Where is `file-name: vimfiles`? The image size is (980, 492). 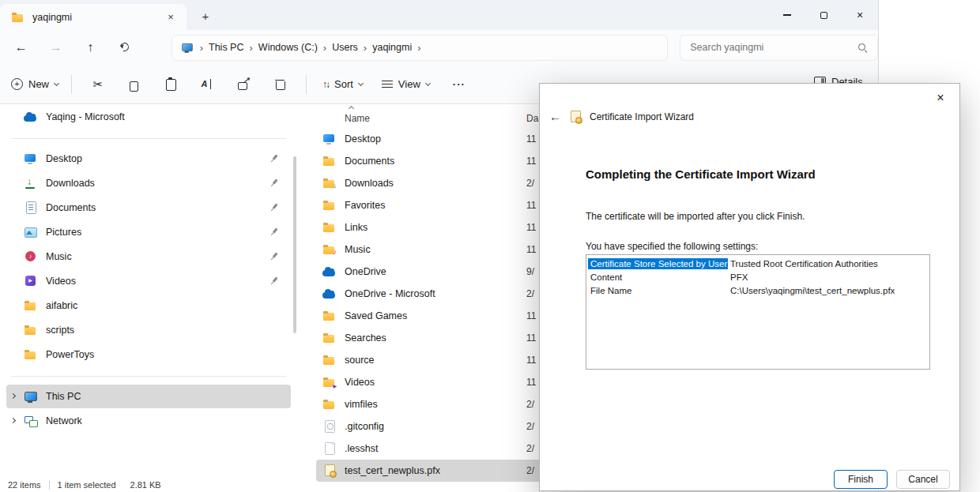
file-name: vimfiles is located at coordinates (361, 404).